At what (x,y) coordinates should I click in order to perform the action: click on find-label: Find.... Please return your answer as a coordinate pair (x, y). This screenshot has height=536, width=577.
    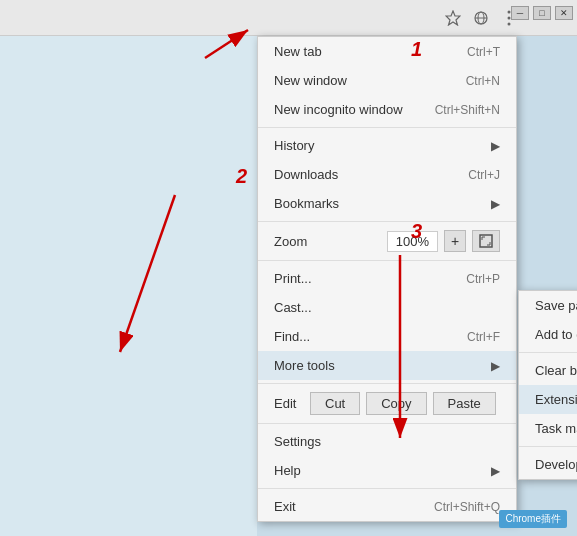
    Looking at the image, I should click on (292, 336).